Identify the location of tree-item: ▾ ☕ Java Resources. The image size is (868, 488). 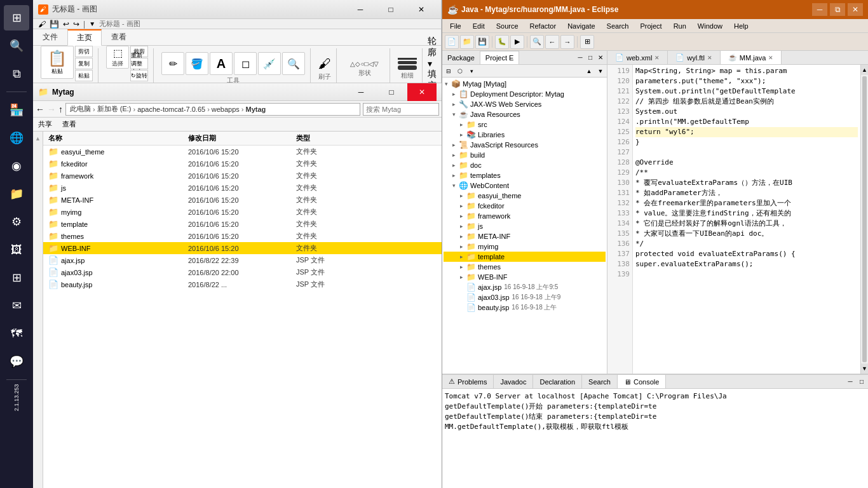
(525, 114).